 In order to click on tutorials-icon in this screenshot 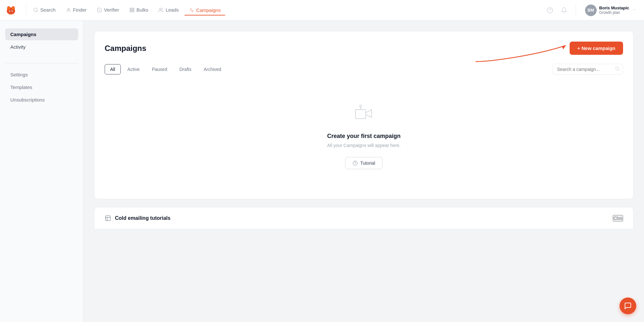, I will do `click(108, 218)`.